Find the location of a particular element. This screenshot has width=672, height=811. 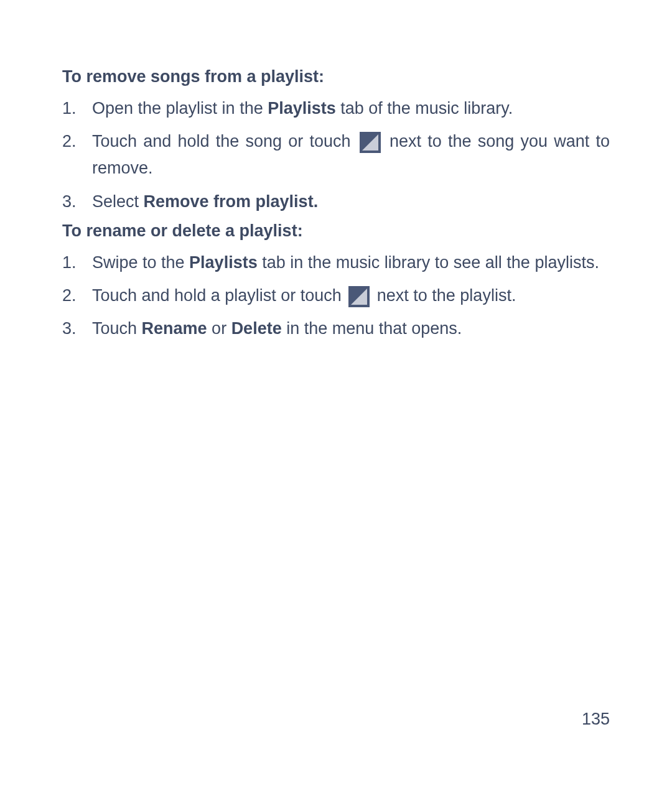

step-text: Select is located at coordinates (118, 202).